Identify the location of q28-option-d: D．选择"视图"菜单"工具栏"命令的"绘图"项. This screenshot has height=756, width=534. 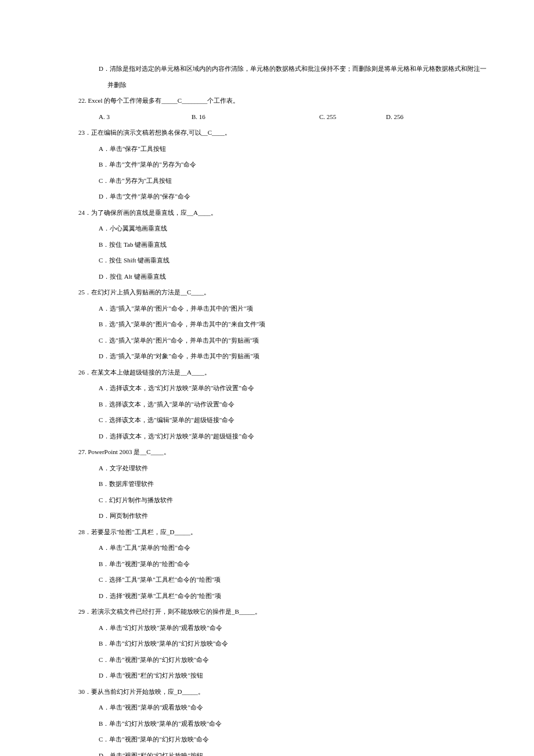
(289, 596).